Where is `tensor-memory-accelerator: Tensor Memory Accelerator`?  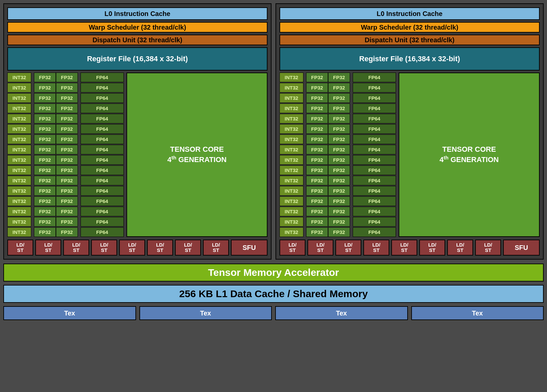
tensor-memory-accelerator: Tensor Memory Accelerator is located at coordinates (274, 273).